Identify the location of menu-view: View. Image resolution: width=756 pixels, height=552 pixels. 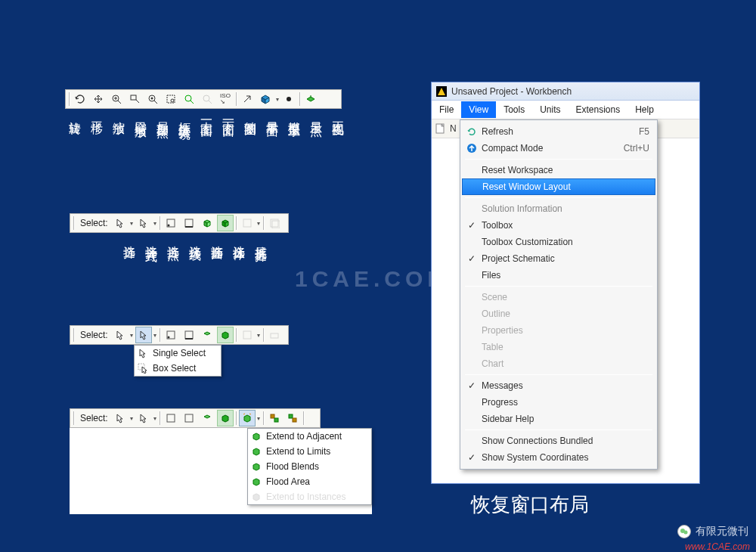
(479, 110).